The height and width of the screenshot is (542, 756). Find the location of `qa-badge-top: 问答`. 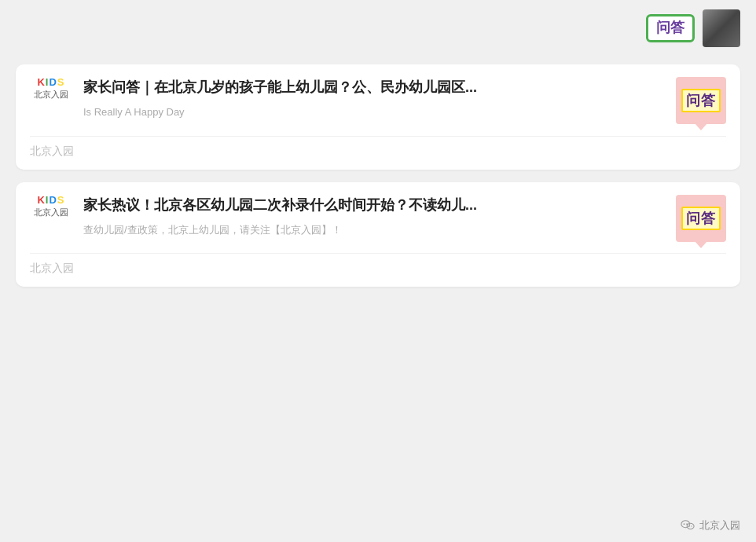

qa-badge-top: 问答 is located at coordinates (670, 28).